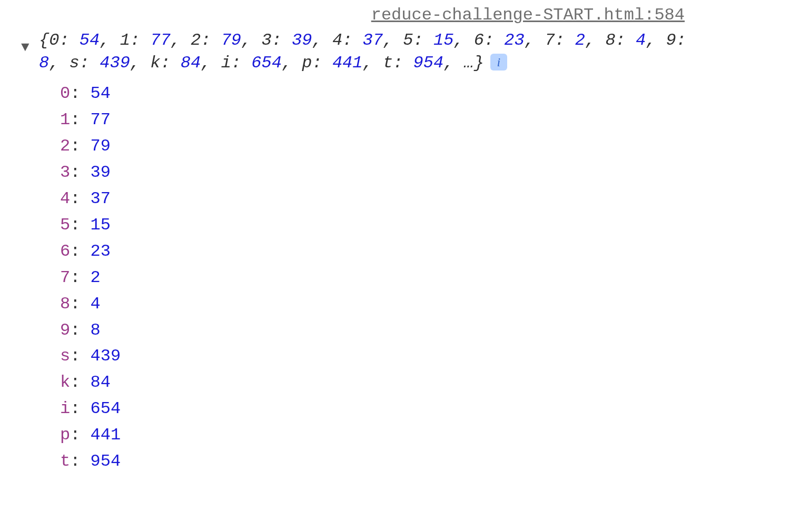  Describe the element at coordinates (106, 461) in the screenshot. I see `entry-value: 954` at that location.